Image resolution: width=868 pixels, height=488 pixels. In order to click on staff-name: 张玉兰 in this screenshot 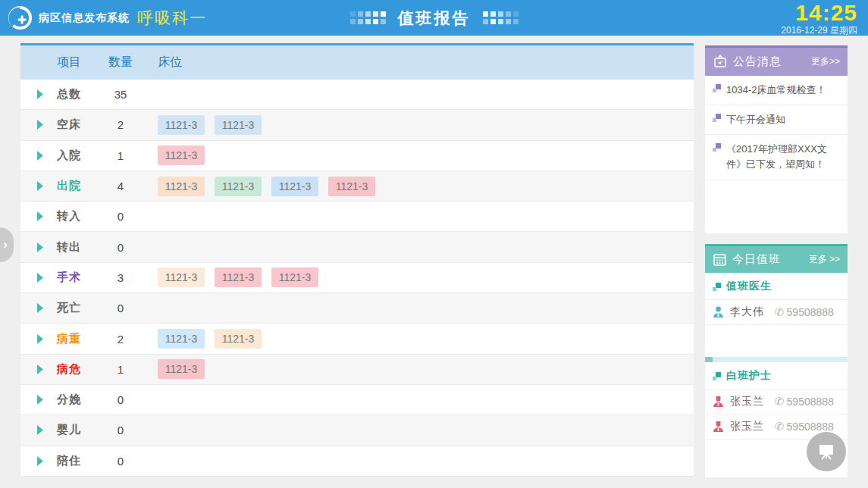, I will do `click(747, 427)`.